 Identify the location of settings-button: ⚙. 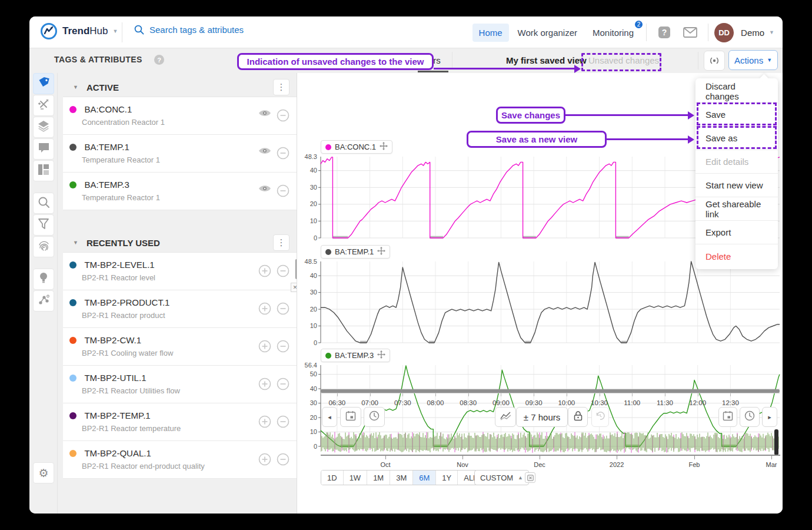
(44, 473).